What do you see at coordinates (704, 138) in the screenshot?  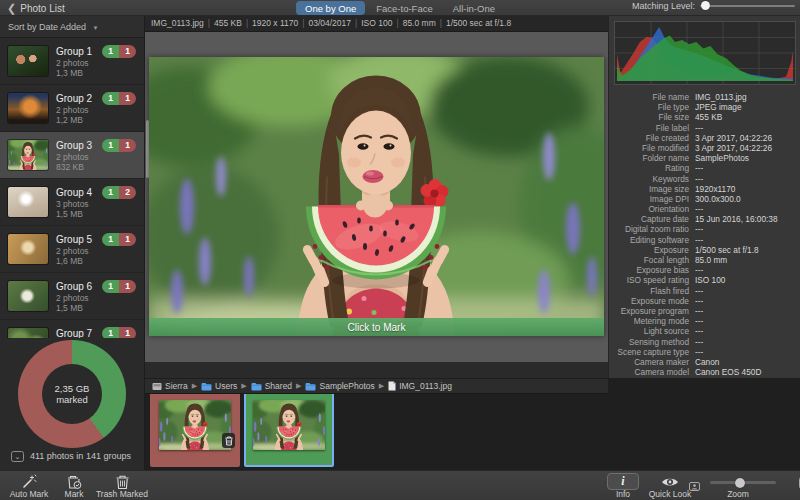 I see `info-row: File created3 Apr 2017, 04:22:26` at bounding box center [704, 138].